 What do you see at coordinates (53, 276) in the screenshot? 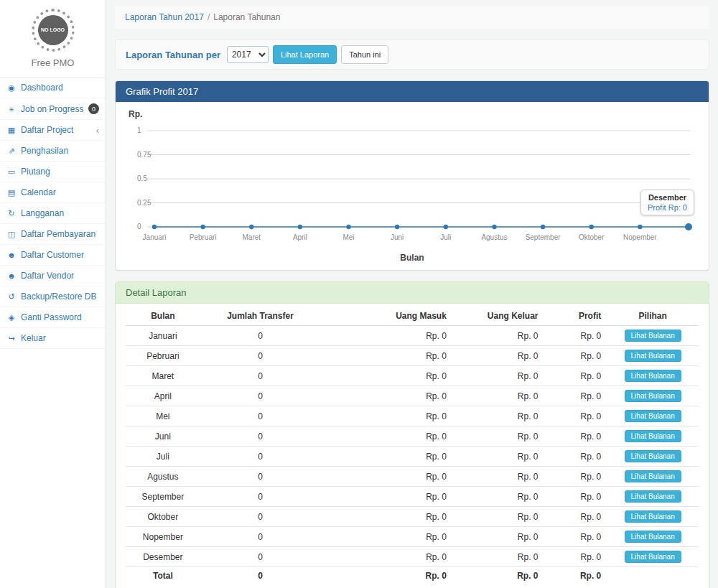
I see `sidebar-item-daftar-vendor: ☻Daftar Vendor` at bounding box center [53, 276].